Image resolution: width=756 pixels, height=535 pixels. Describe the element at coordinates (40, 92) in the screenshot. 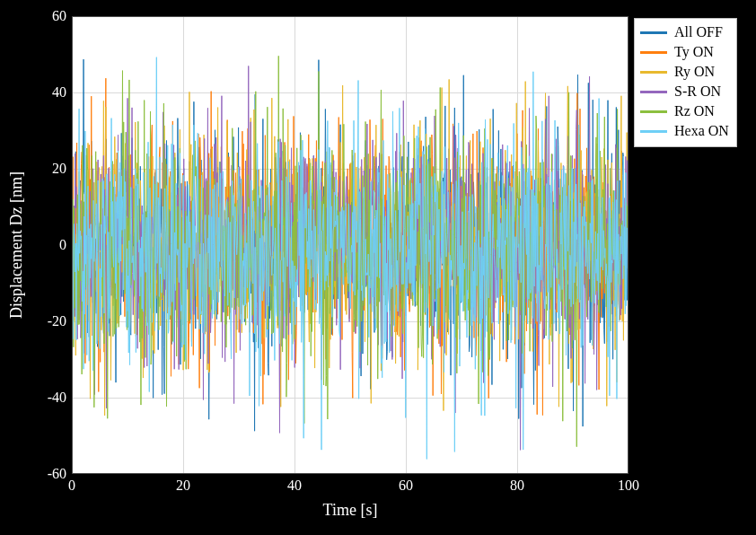

I see `y-tick-label: 40` at that location.